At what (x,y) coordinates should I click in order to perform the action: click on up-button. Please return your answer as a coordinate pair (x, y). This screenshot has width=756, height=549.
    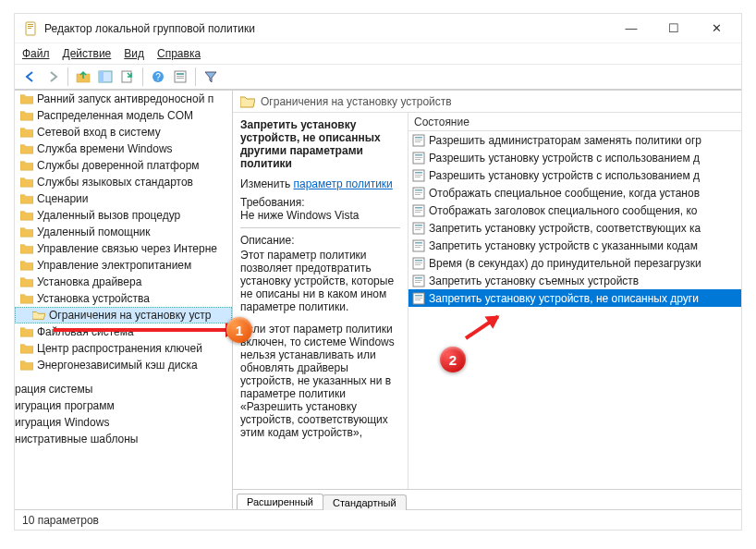
    Looking at the image, I should click on (83, 77).